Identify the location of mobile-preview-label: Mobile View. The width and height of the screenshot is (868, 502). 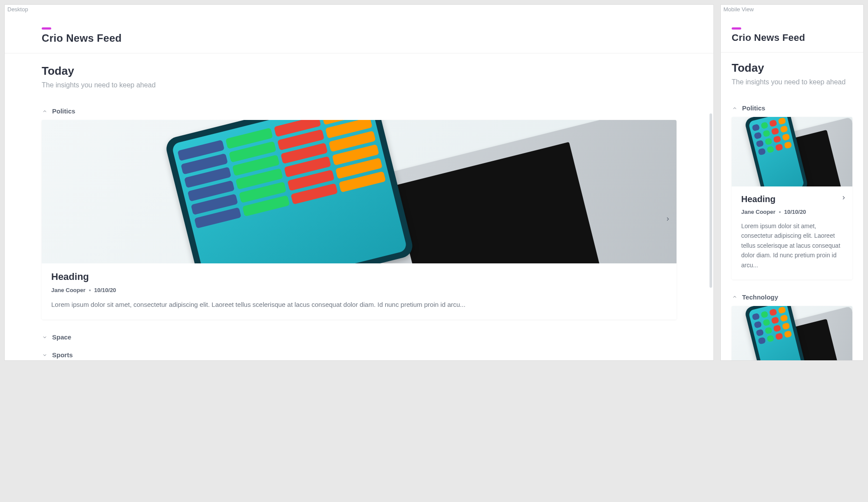
(739, 10).